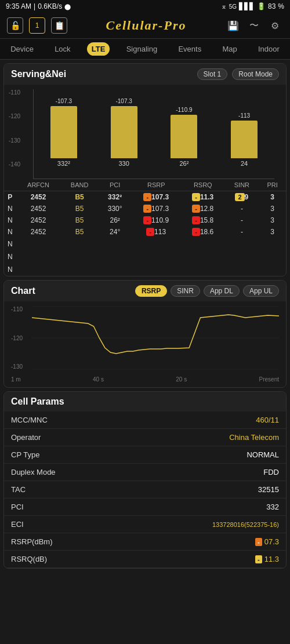 This screenshot has width=290, height=644. Describe the element at coordinates (59, 26) in the screenshot. I see `clipboard-icon: 📋` at that location.